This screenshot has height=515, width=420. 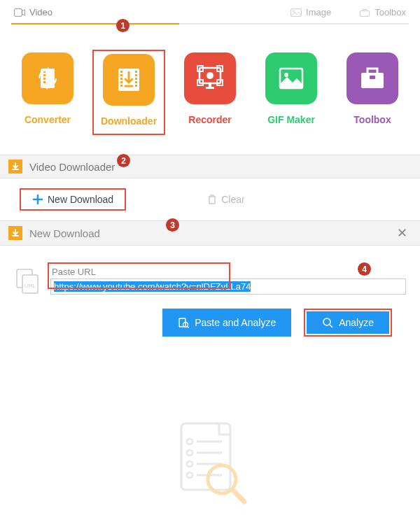 What do you see at coordinates (48, 120) in the screenshot?
I see `tool-converter-label: Converter` at bounding box center [48, 120].